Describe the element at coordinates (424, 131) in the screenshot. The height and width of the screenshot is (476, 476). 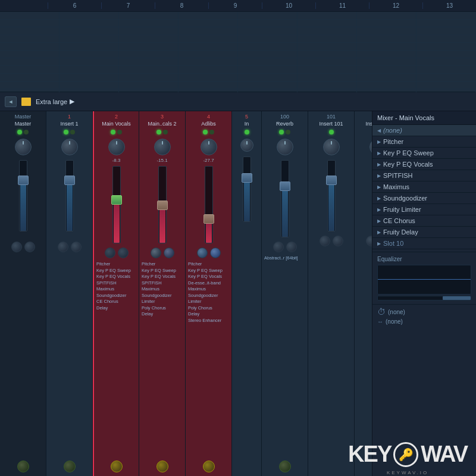
I see `insert-slot-none: ◀ (none)` at that location.